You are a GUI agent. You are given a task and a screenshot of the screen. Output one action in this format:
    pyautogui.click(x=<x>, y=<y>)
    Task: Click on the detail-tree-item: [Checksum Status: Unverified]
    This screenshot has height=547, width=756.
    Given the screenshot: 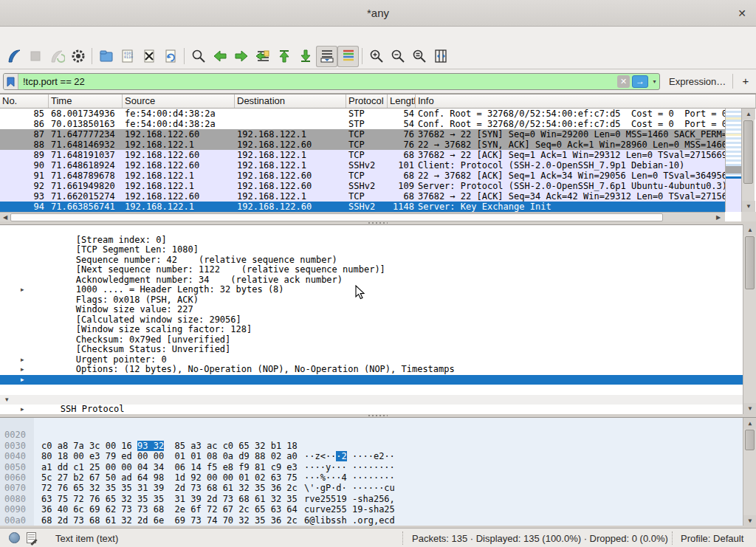 What is the action you would take?
    pyautogui.click(x=378, y=340)
    